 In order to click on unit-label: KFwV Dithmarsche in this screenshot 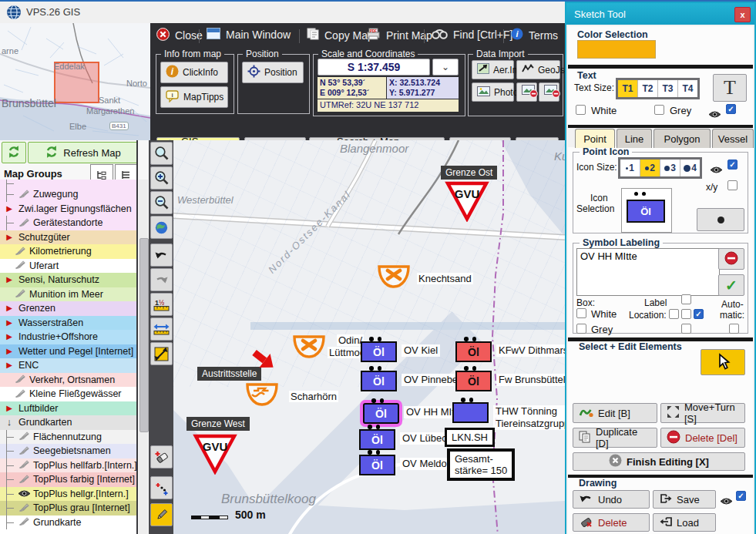, I will do `click(530, 351)`.